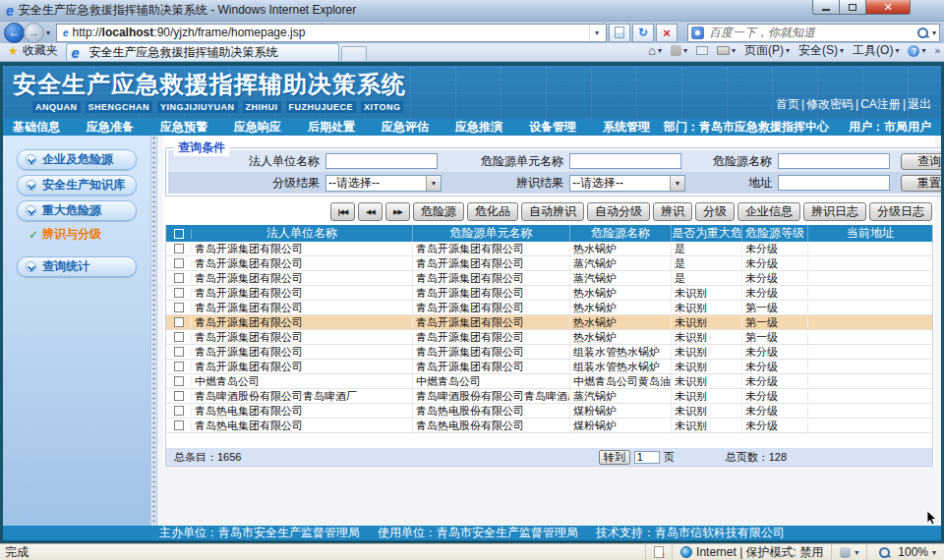 This screenshot has width=944, height=560. What do you see at coordinates (331, 33) in the screenshot?
I see `address-field: e http://localhost:90/yjzh/frame/homepag…` at bounding box center [331, 33].